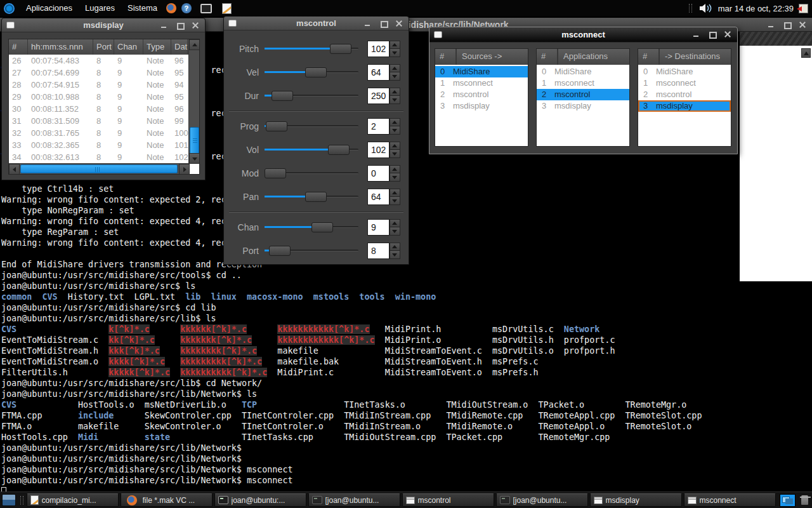 The height and width of the screenshot is (508, 812). I want to click on terminal-launcher-icon, so click(206, 9).